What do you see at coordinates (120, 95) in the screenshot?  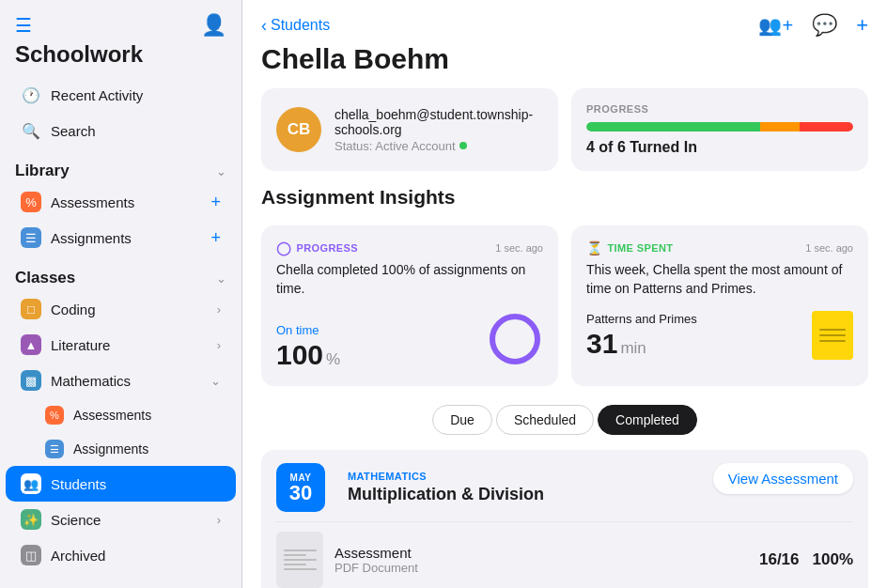 I see `sidebar-item-recent-activity: 🕐 Recent Activity` at bounding box center [120, 95].